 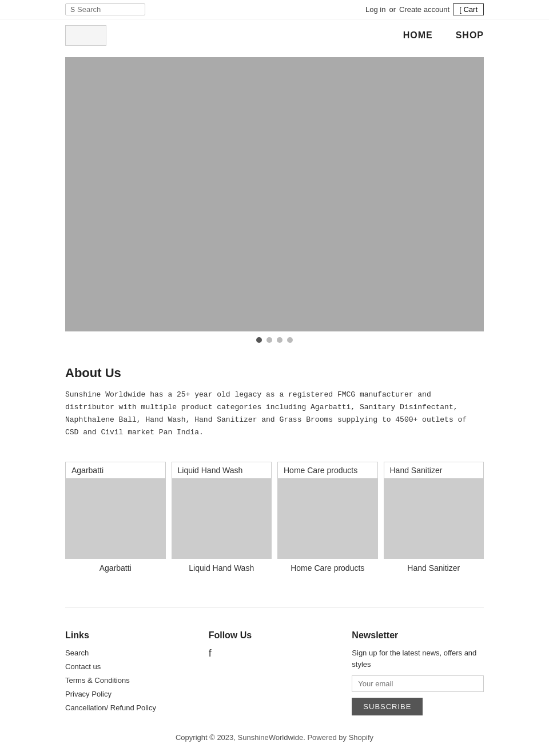 What do you see at coordinates (434, 470) in the screenshot?
I see `category-label-3: Hand Sanitizer` at bounding box center [434, 470].